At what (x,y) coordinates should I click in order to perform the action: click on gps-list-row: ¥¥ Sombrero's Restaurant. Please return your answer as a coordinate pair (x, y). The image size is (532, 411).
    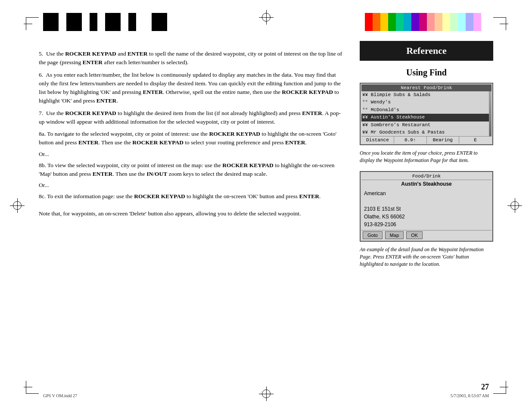
    Looking at the image, I should click on (425, 125).